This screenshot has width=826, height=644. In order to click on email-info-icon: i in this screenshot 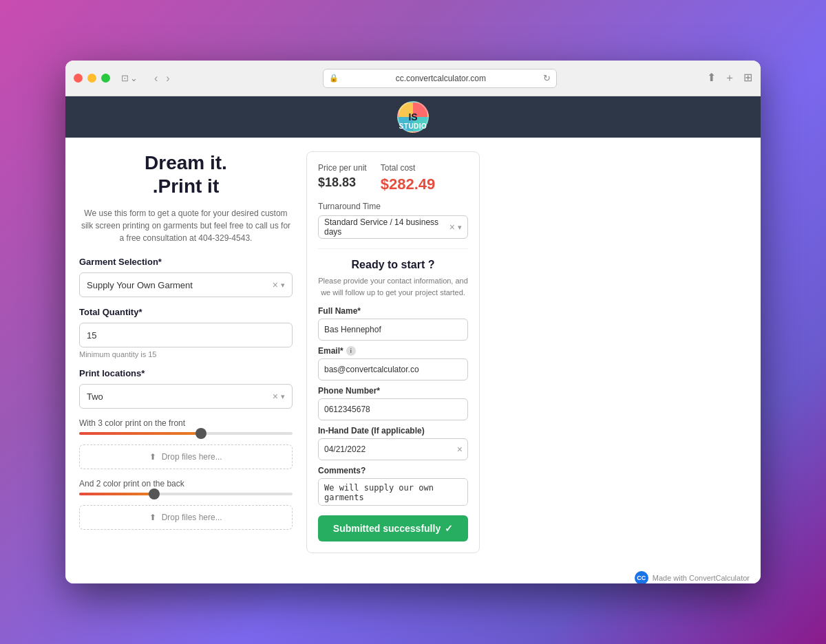, I will do `click(351, 351)`.